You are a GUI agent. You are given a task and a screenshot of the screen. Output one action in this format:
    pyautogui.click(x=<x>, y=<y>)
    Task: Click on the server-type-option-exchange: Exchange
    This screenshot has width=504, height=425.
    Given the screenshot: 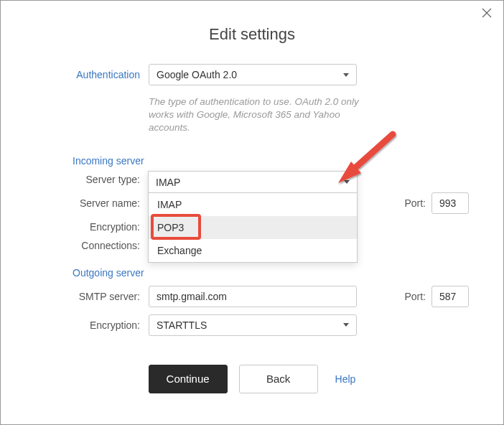 What is the action you would take?
    pyautogui.click(x=253, y=251)
    